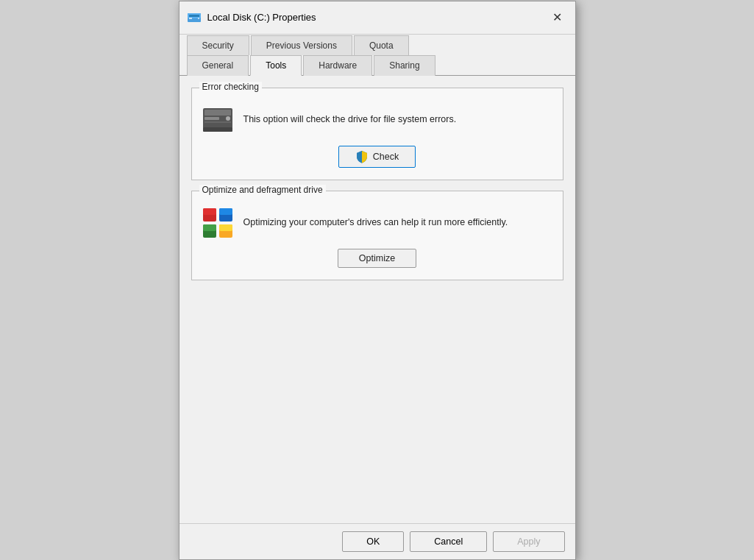 The image size is (754, 560). Describe the element at coordinates (373, 542) in the screenshot. I see `ok-button: OK` at that location.